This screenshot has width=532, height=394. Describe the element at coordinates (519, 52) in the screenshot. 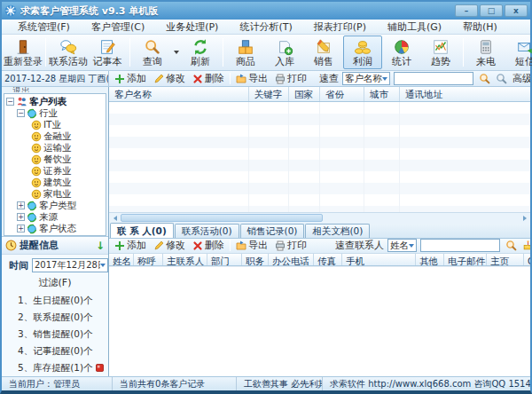

I see `sms-button: 短信` at that location.